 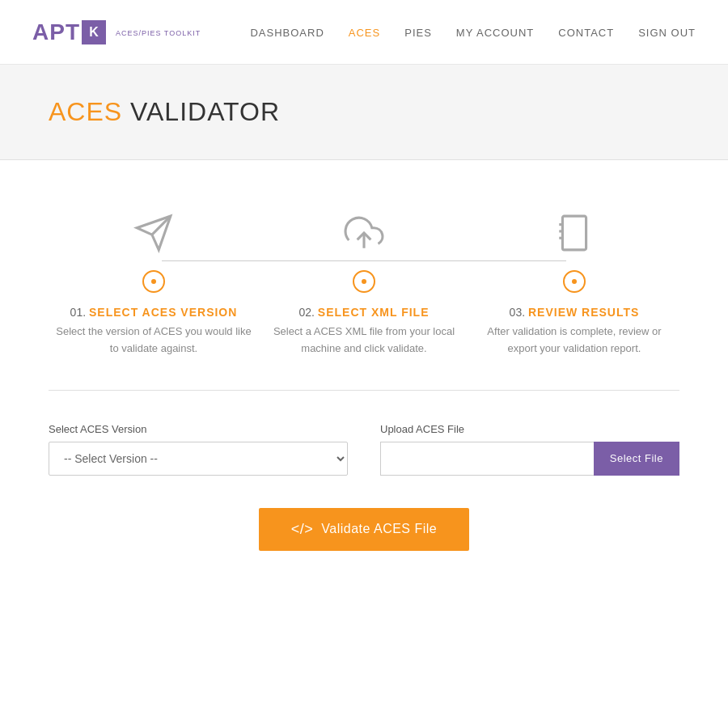 What do you see at coordinates (364, 281) in the screenshot?
I see `step-2-circle` at bounding box center [364, 281].